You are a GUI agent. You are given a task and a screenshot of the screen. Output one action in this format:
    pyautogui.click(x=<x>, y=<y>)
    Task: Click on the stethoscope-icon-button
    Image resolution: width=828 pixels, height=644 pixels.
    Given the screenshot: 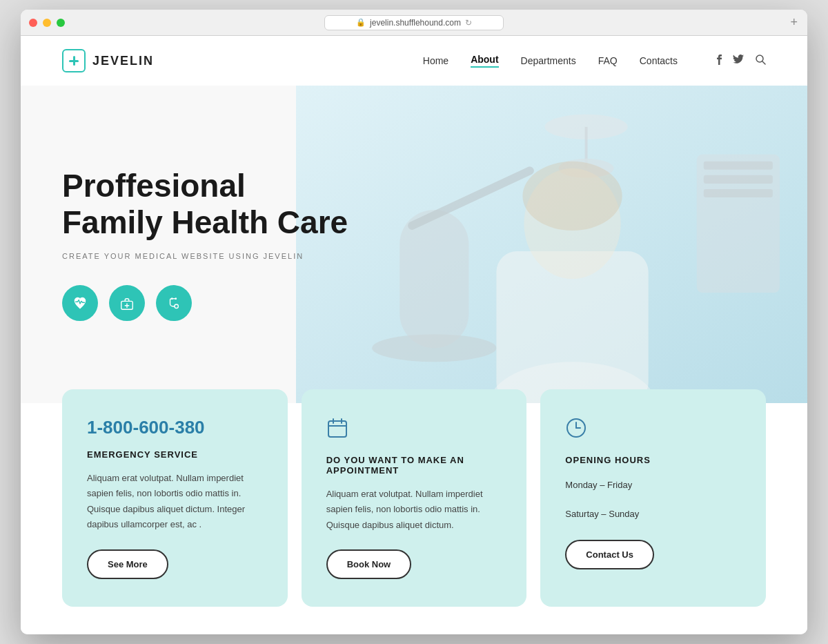 What is the action you would take?
    pyautogui.click(x=174, y=303)
    